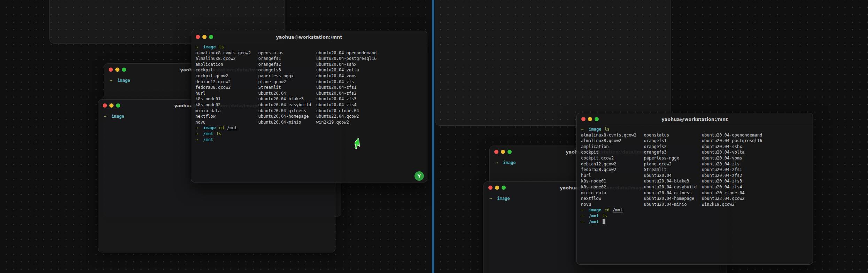 The image size is (868, 273). I want to click on image-name-cell: hurl, so click(227, 93).